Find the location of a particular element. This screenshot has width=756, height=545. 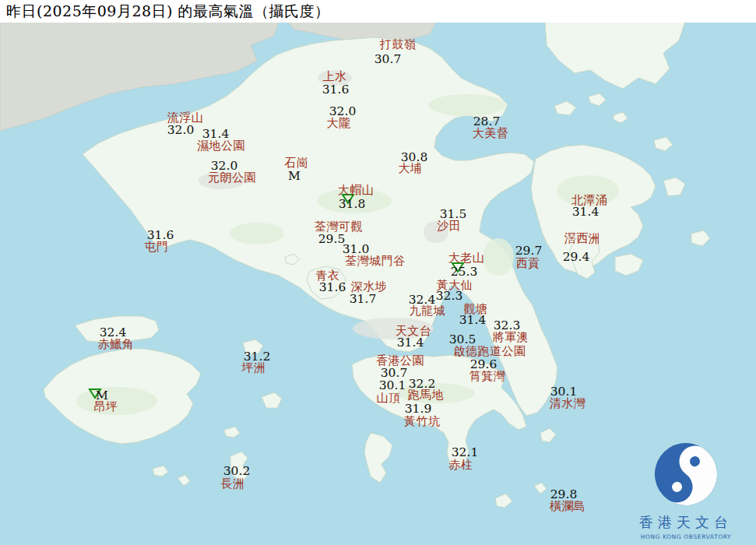

station-name: 天文台 is located at coordinates (414, 332).